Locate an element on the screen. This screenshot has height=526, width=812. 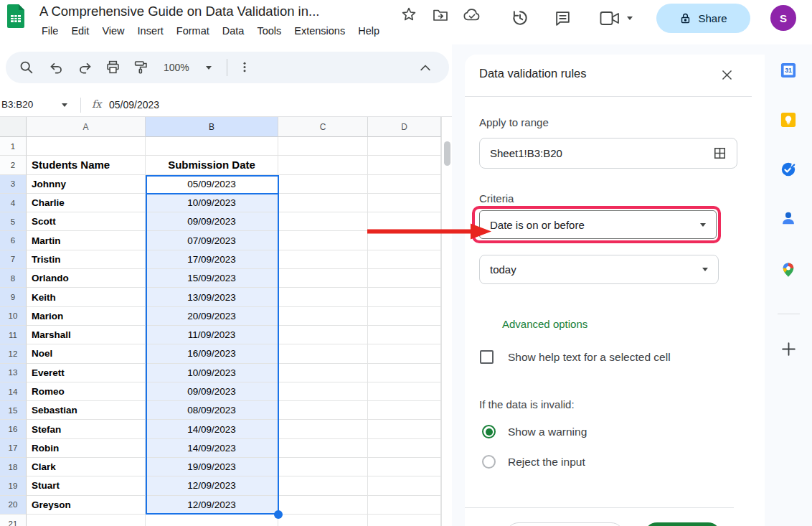
cell-C2 is located at coordinates (323, 165).